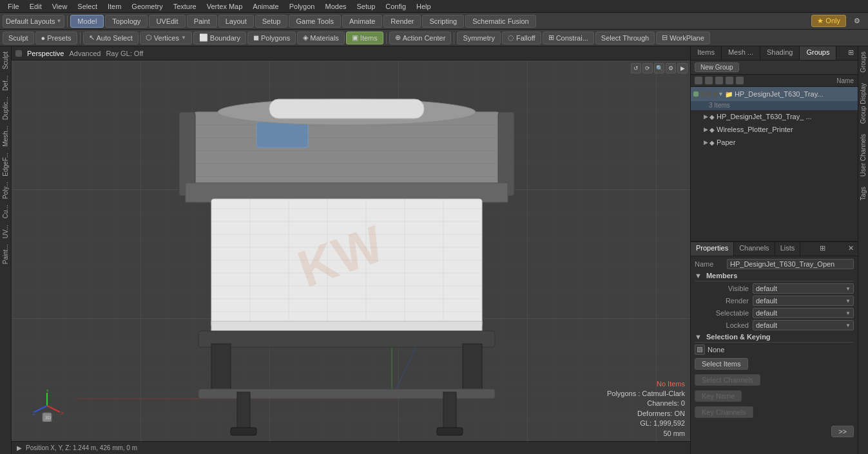 The width and height of the screenshot is (868, 454). What do you see at coordinates (706, 117) in the screenshot?
I see `tree-expand-icon-1: ▶` at bounding box center [706, 117].